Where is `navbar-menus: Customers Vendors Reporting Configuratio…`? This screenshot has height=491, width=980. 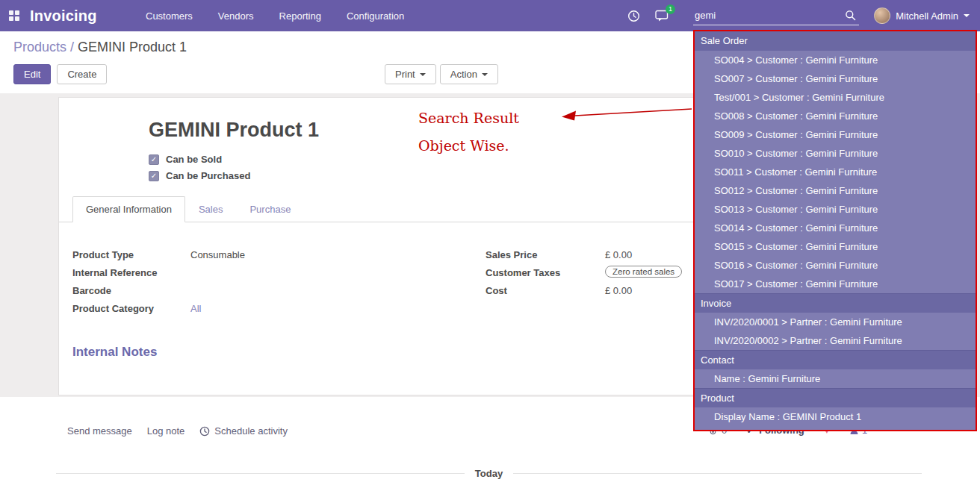
navbar-menus: Customers Vendors Reporting Configuratio… is located at coordinates (275, 16).